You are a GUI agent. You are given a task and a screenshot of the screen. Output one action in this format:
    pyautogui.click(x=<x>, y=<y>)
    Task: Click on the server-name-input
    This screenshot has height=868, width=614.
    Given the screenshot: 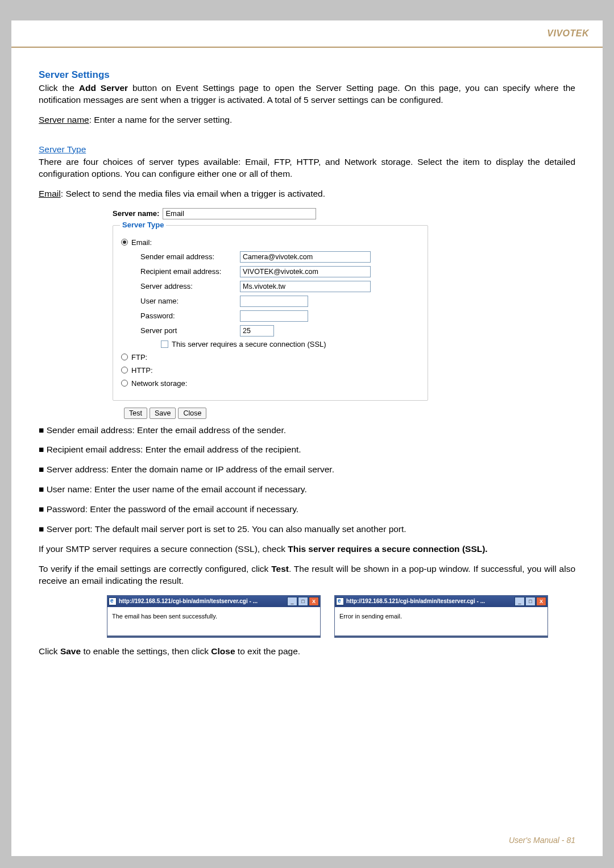 What is the action you would take?
    pyautogui.click(x=239, y=214)
    